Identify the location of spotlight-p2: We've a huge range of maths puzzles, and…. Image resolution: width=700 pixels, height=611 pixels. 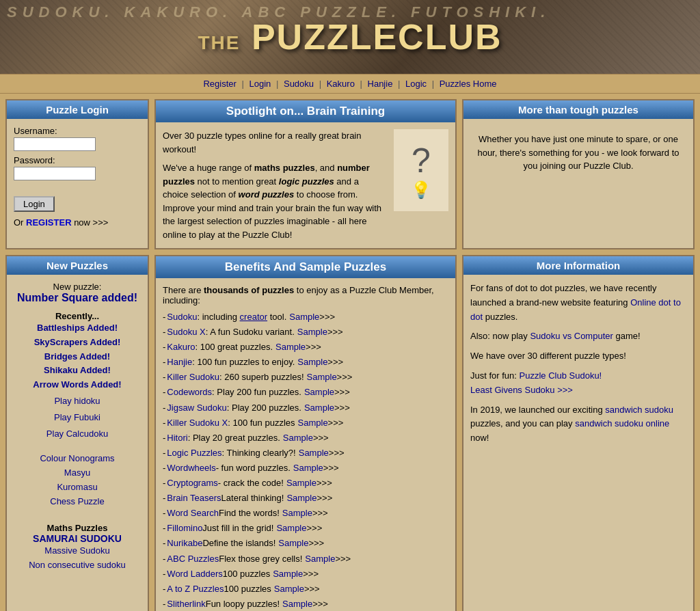
(275, 201).